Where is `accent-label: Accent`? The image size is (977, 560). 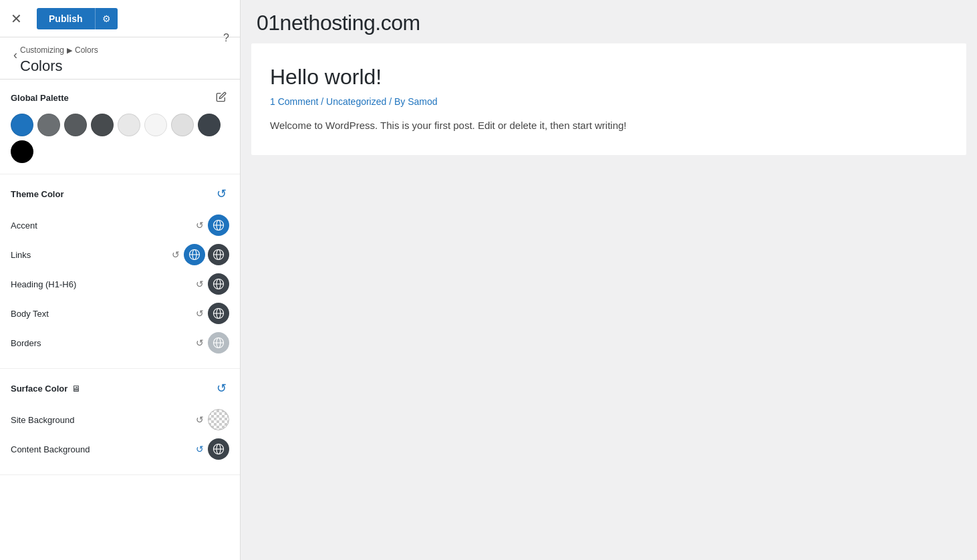
accent-label: Accent is located at coordinates (100, 226).